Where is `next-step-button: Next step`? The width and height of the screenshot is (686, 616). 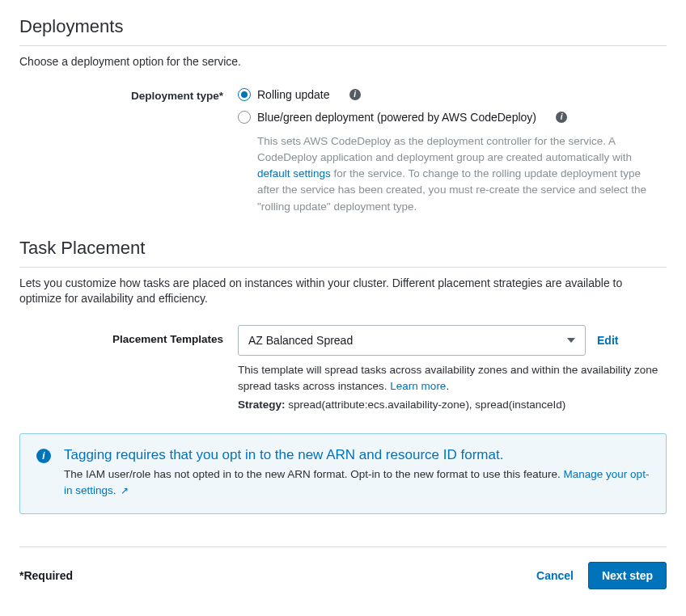 next-step-button: Next step is located at coordinates (628, 576).